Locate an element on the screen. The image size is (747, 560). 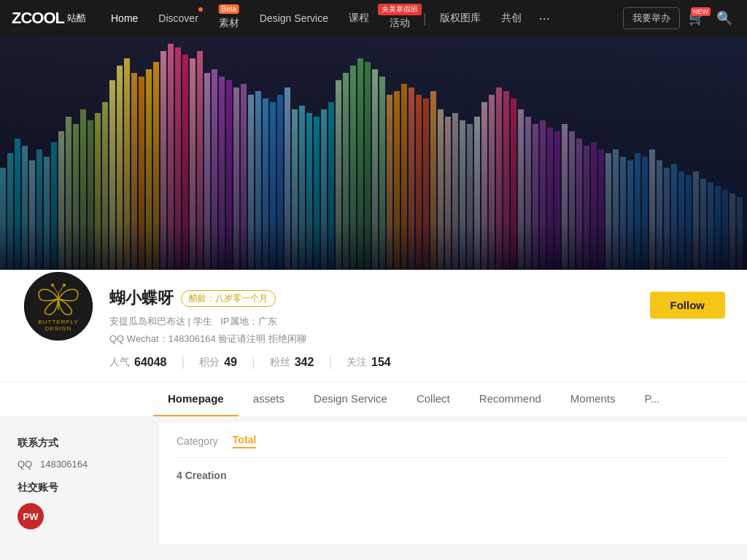
profile-stats: 人气 64048 | 积分 49 | 粉丝 342 | 关注 154 is located at coordinates (372, 368).